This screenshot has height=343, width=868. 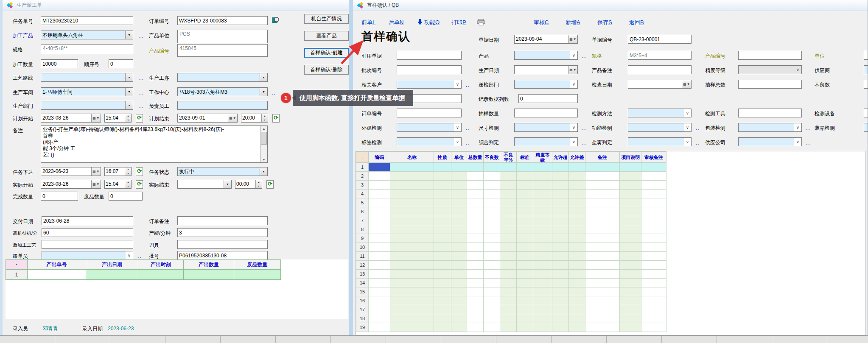 I want to click on qb-col-header: 标准, so click(x=525, y=157).